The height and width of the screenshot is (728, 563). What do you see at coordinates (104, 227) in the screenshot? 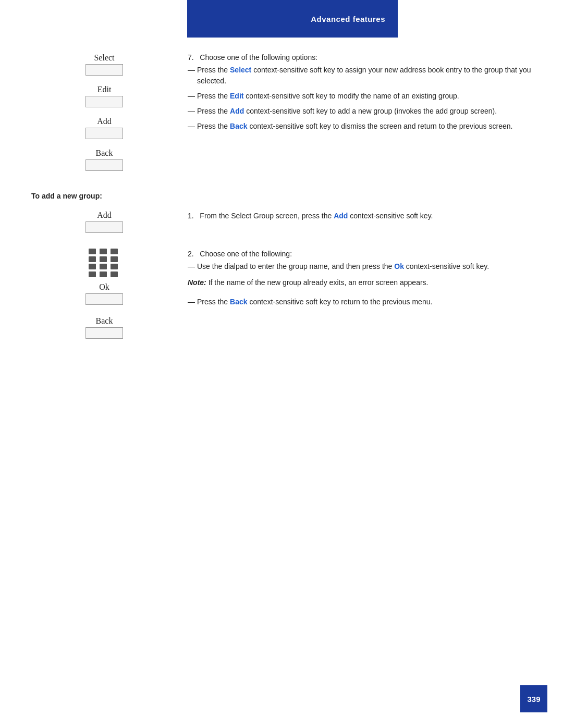
I see `softkey-add2-box` at bounding box center [104, 227].